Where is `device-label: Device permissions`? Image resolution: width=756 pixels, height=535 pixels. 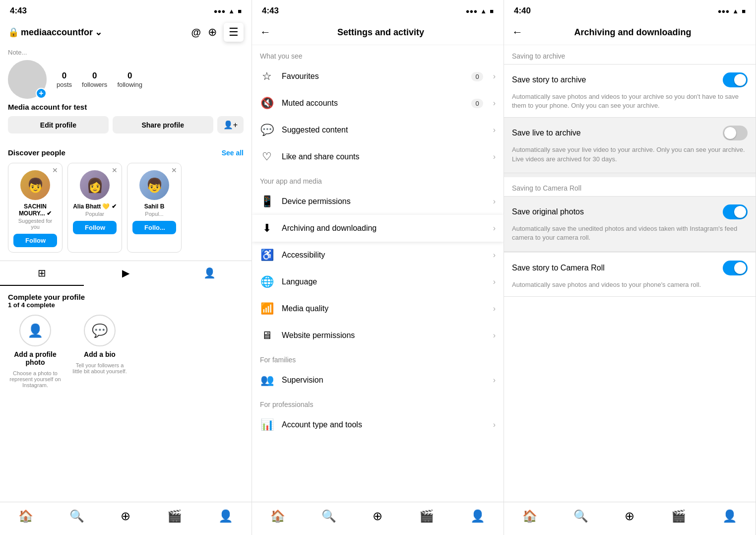 device-label: Device permissions is located at coordinates (383, 201).